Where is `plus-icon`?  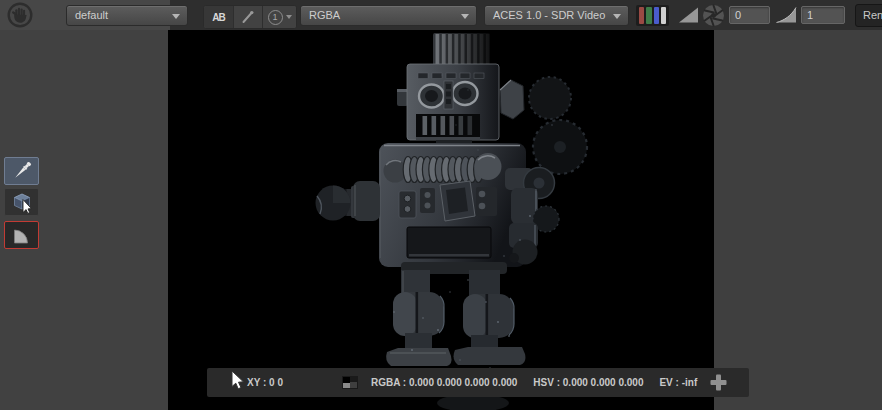
plus-icon is located at coordinates (718, 382).